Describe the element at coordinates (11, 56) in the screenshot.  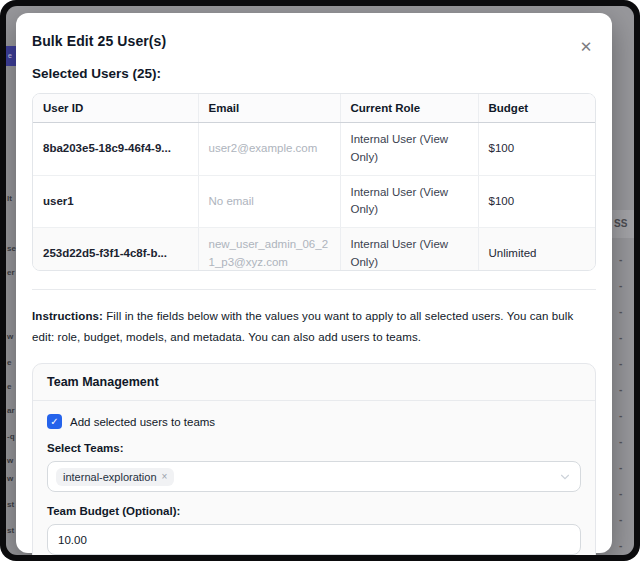
I see `backdrop-highlighted-item: e` at that location.